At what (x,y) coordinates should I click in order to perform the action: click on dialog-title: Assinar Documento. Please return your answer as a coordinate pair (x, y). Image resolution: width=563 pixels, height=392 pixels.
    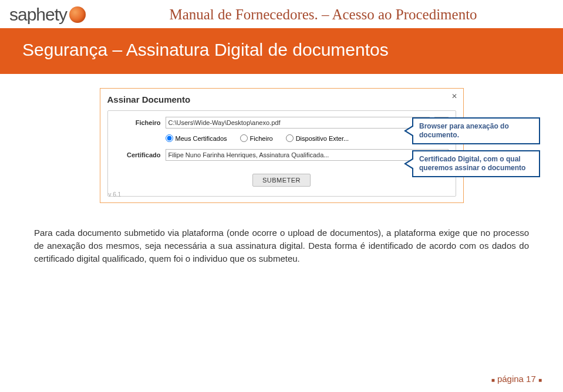
    Looking at the image, I should click on (282, 100).